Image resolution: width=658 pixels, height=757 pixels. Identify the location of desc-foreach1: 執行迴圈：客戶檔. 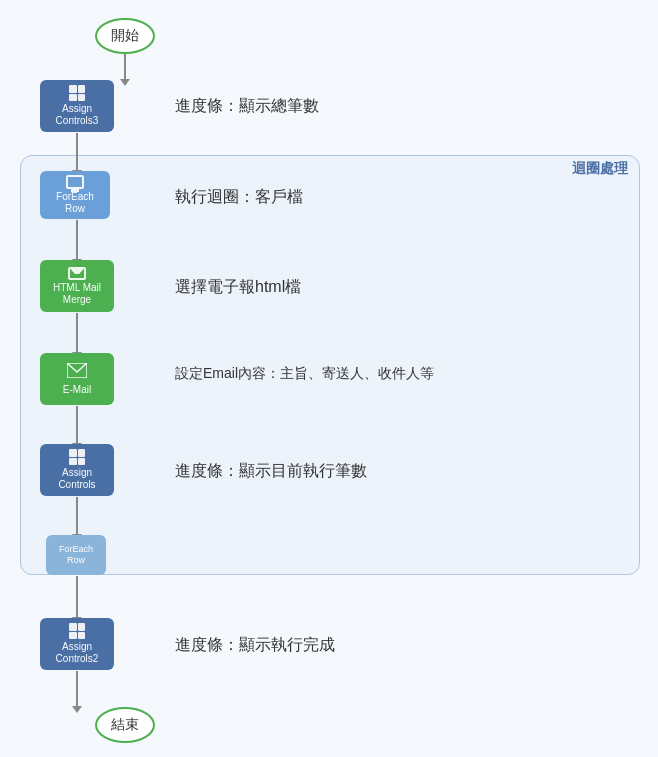
(239, 198).